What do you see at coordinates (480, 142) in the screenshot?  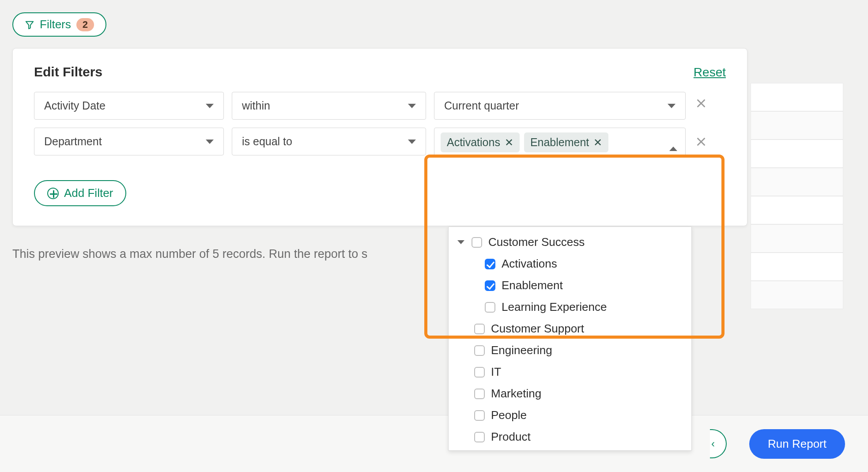 I see `selected-chip: Activations ✕` at bounding box center [480, 142].